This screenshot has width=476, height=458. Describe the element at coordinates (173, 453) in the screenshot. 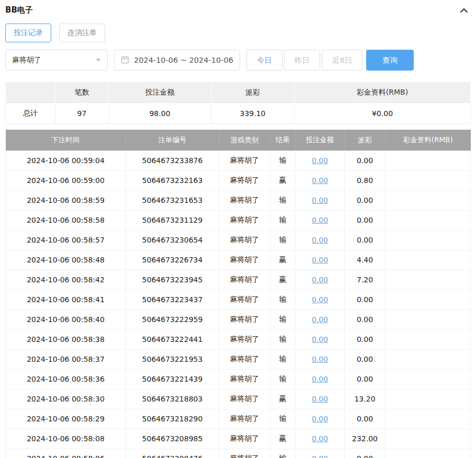

I see `cell-order-id: 5064673208476` at that location.